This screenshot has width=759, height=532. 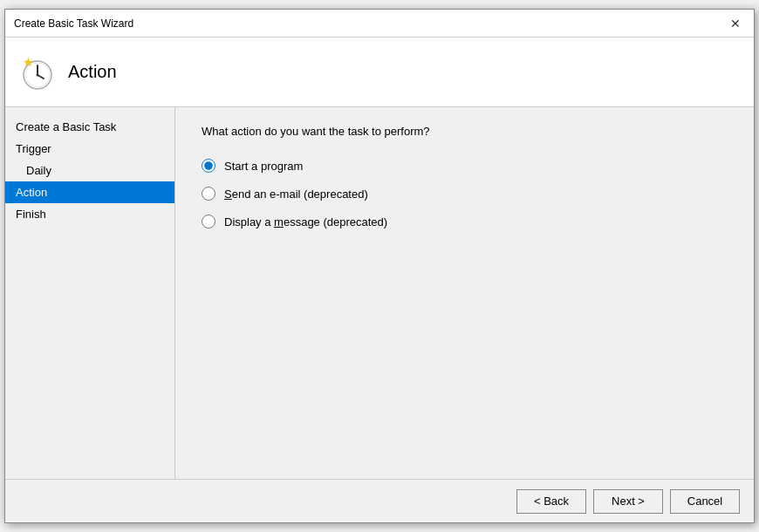 What do you see at coordinates (90, 215) in the screenshot?
I see `sidebar-item-finish: Finish` at bounding box center [90, 215].